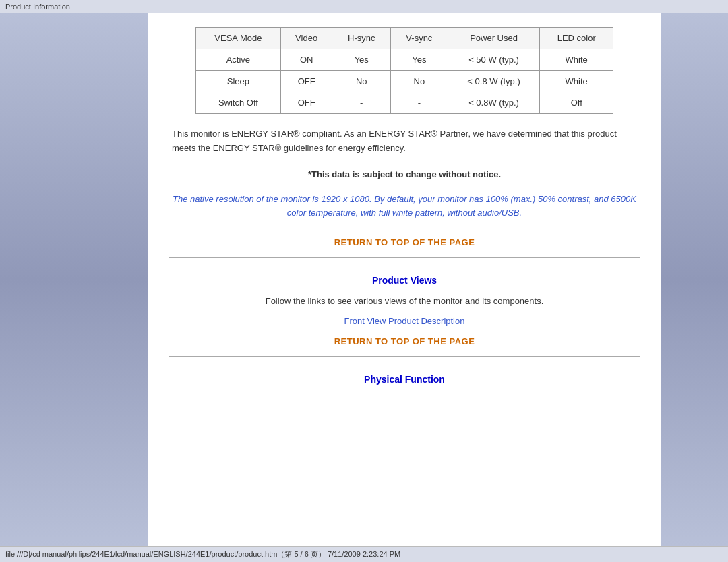 Image resolution: width=728 pixels, height=562 pixels. What do you see at coordinates (493, 38) in the screenshot?
I see `col-header-power: Power Used` at bounding box center [493, 38].